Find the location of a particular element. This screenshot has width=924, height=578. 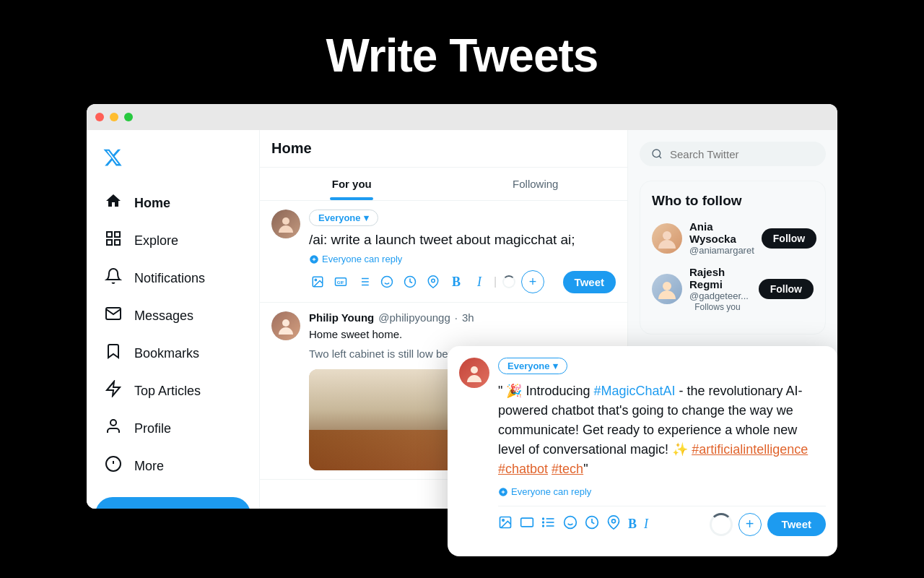

tweet-header: Philip Young @philipyoungg · 3h is located at coordinates (462, 318).